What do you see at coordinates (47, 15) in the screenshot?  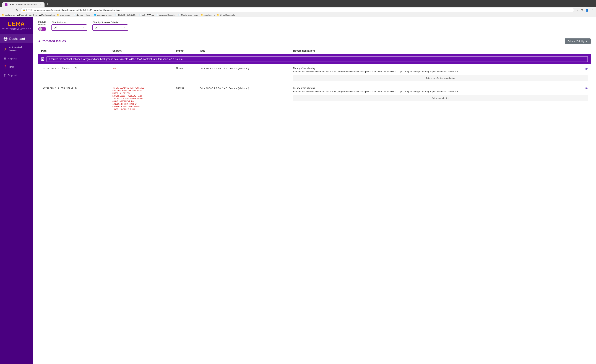 I see `bookmark-telekabel: ☁ Мој Телекабел` at bounding box center [47, 15].